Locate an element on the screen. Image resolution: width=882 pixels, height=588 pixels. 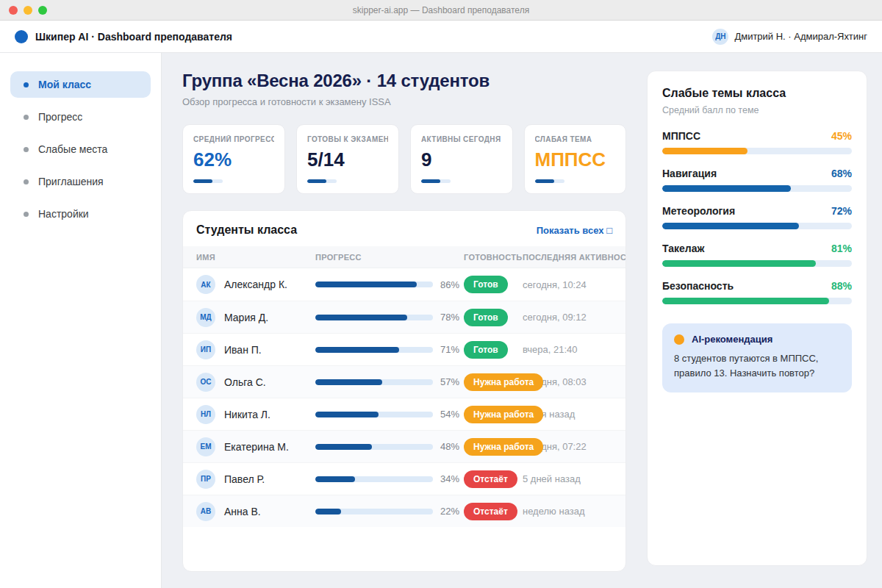
student-row: НЛ Никита Л. 54% Нужна работа 2 дня наза… is located at coordinates (404, 414).